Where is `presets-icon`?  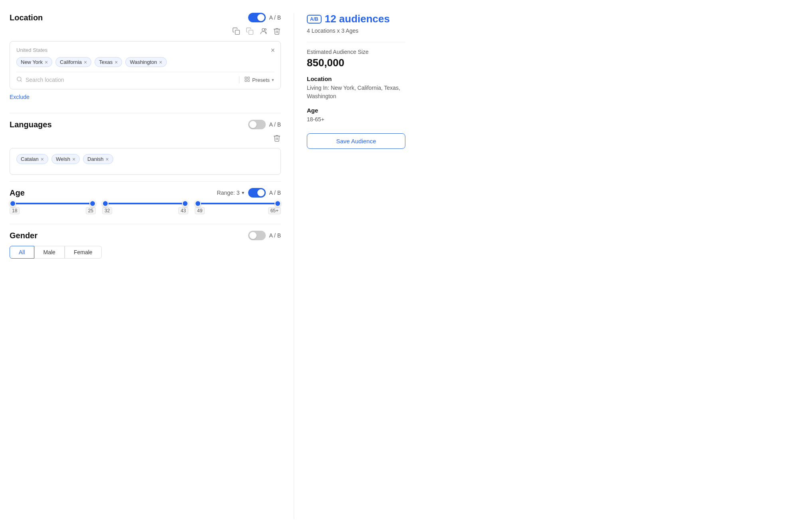 presets-icon is located at coordinates (247, 80).